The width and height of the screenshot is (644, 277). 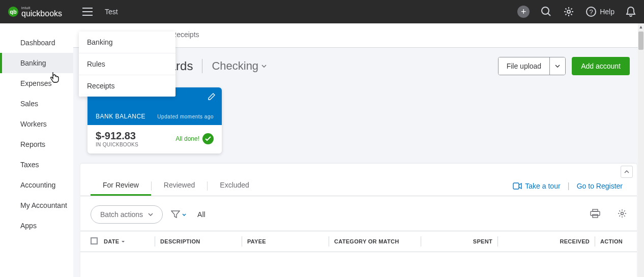 I want to click on video-icon, so click(x=517, y=186).